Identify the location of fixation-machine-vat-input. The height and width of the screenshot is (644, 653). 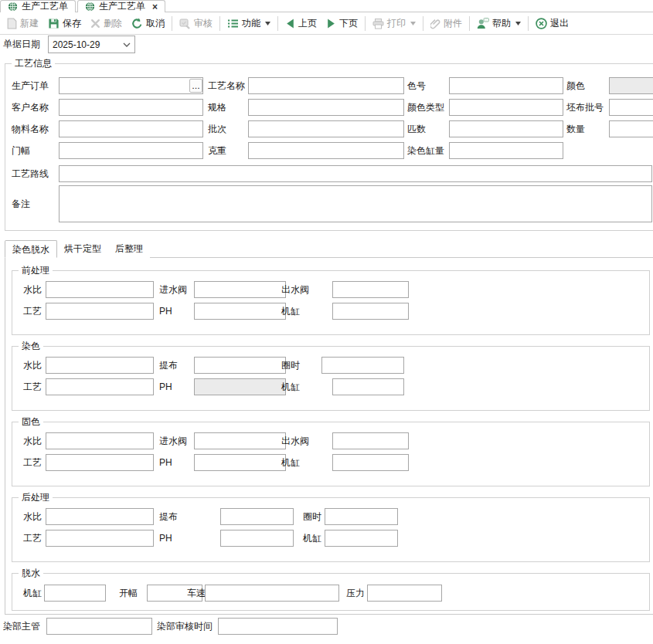
(371, 463).